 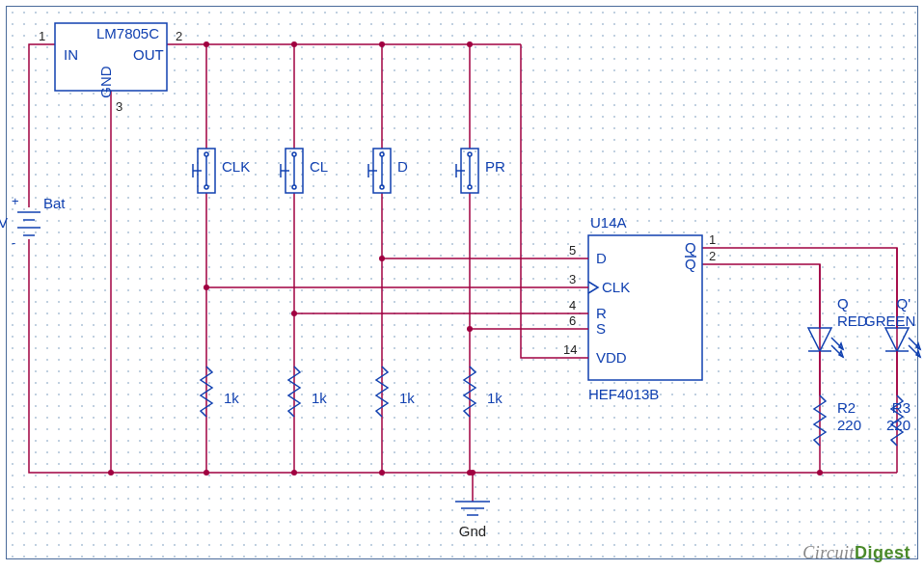 I want to click on battery: + -, so click(x=26, y=222).